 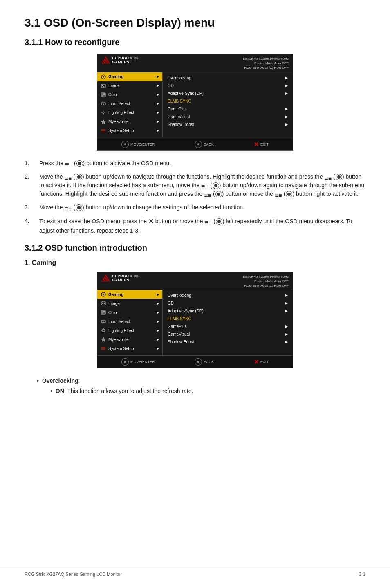 What do you see at coordinates (158, 104) in the screenshot?
I see `menu-arrow-input-1: ▶` at bounding box center [158, 104].